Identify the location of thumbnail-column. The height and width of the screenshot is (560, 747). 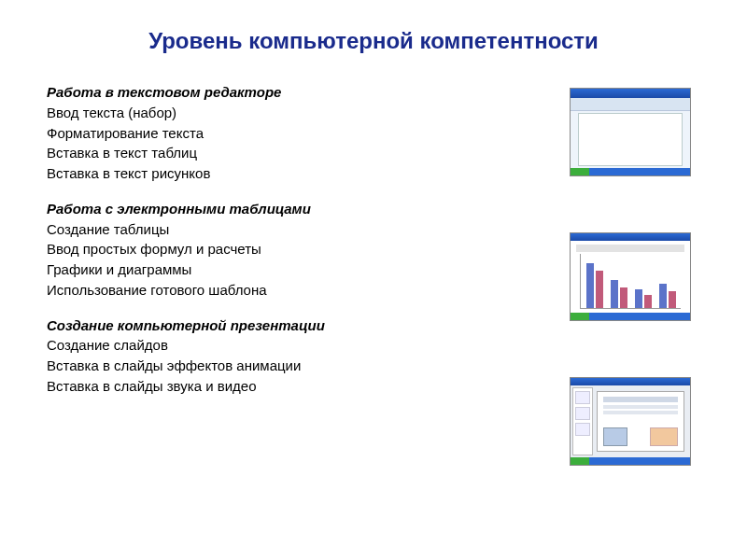
(635, 274).